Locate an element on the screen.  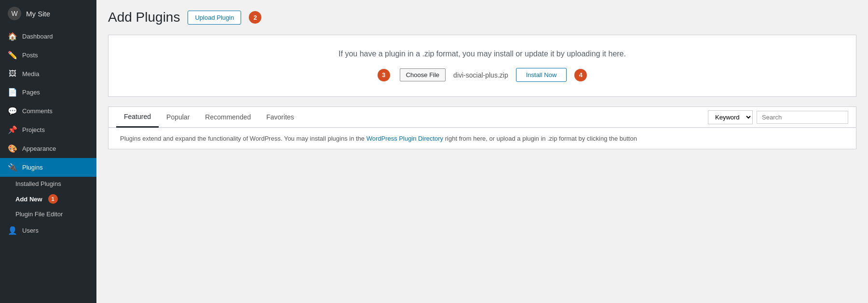
sidebar-item-label: Pages is located at coordinates (31, 92).